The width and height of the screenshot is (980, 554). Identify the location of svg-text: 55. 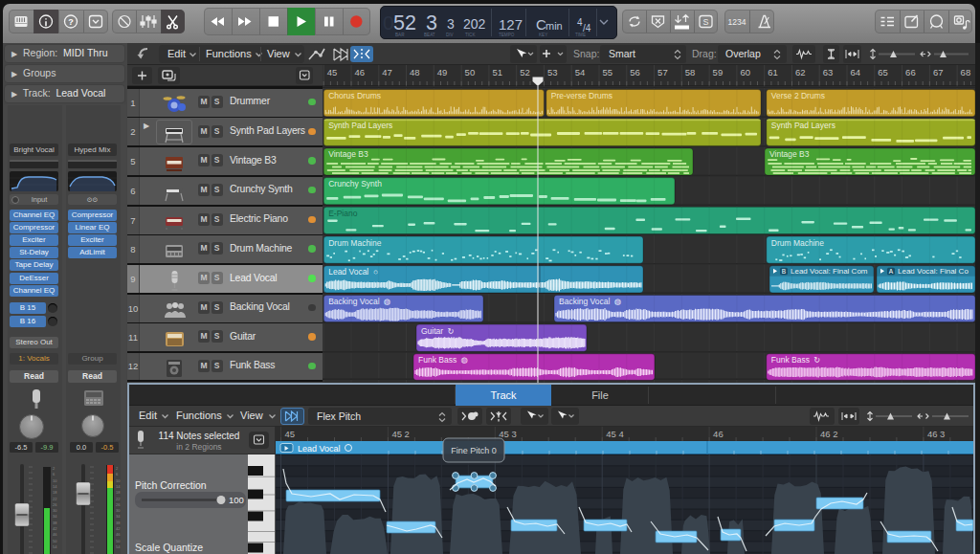
(609, 73).